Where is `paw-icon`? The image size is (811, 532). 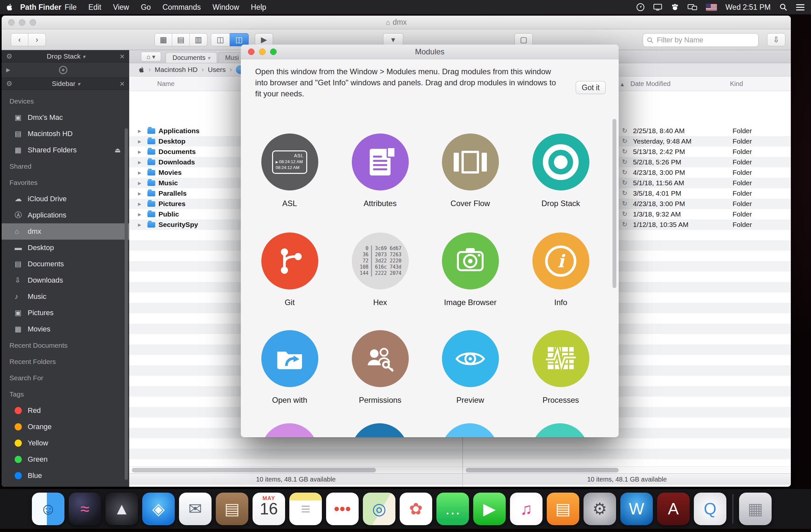
paw-icon is located at coordinates (675, 7).